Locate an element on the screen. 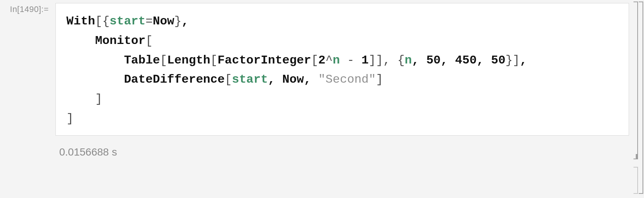 The width and height of the screenshot is (644, 198). tok-one: 1 is located at coordinates (365, 60).